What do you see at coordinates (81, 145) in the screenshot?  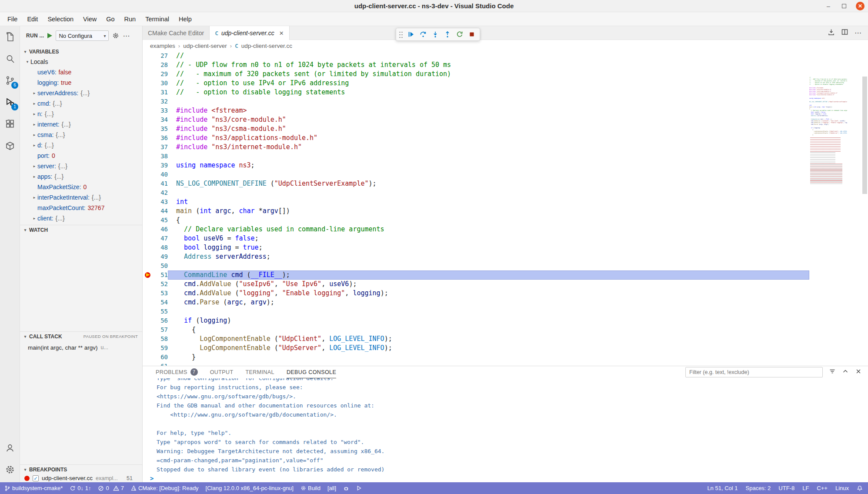 I see `variable-row: ▸d:{...}` at bounding box center [81, 145].